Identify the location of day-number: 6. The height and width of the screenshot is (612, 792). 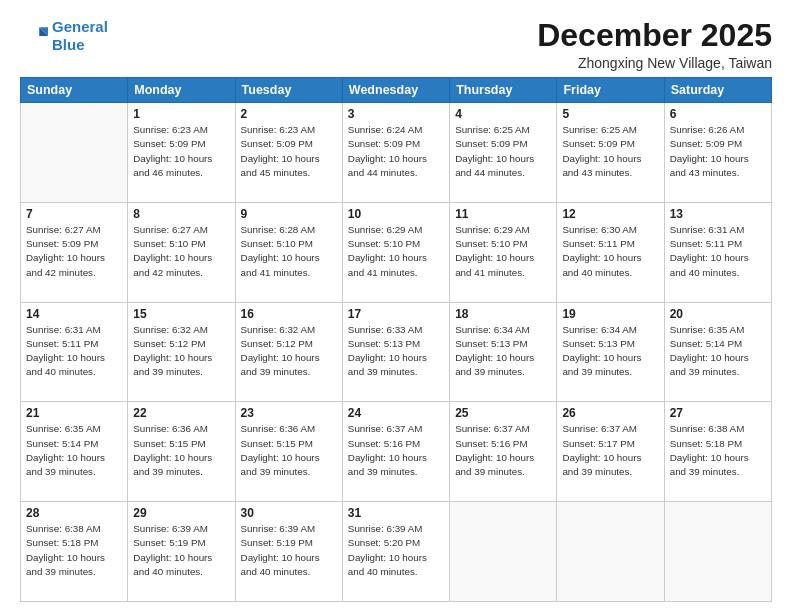
(718, 114).